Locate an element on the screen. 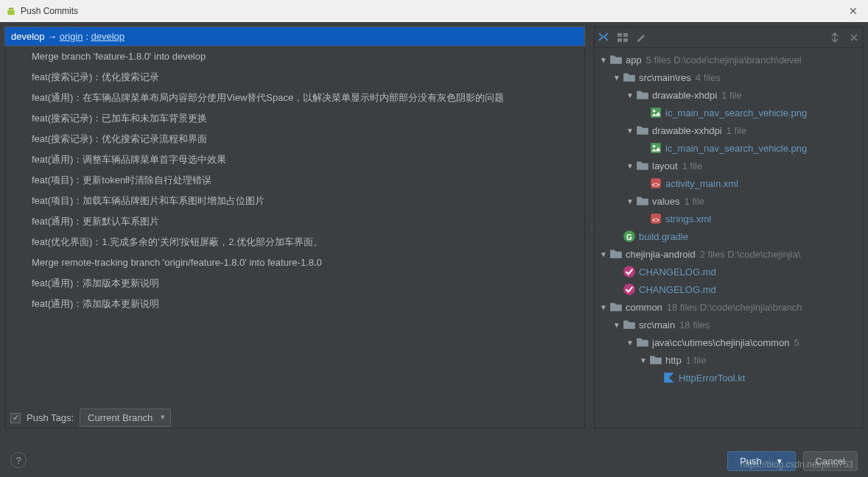  group-icon is located at coordinates (623, 38).